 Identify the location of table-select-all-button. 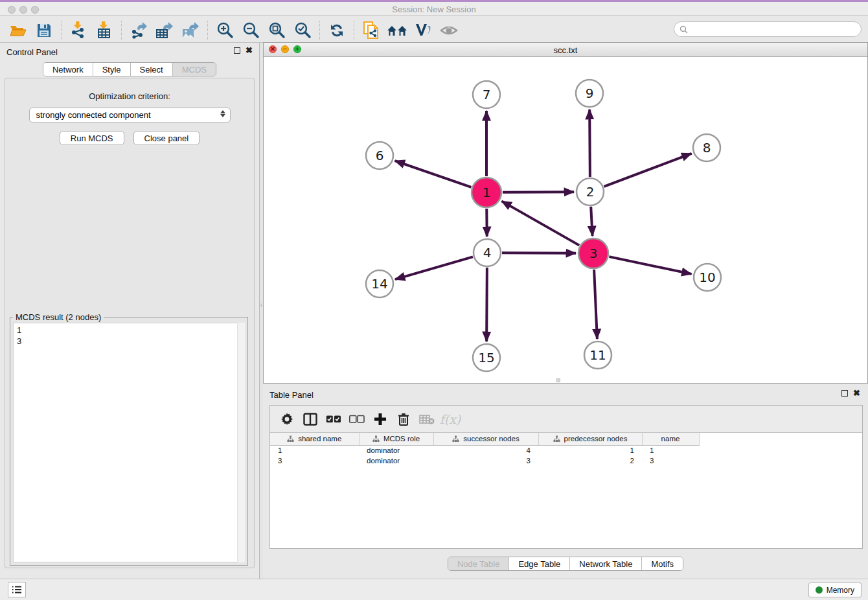
(334, 419).